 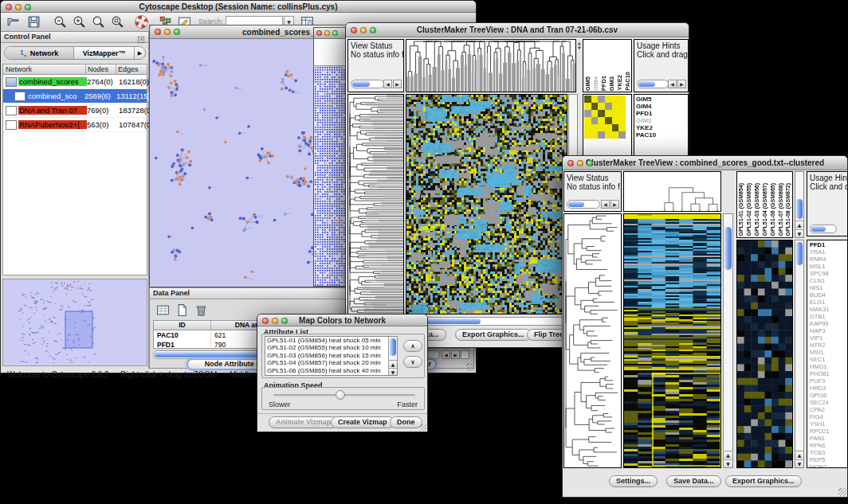 What do you see at coordinates (829, 274) in the screenshot?
I see `gene-label: SPC98` at bounding box center [829, 274].